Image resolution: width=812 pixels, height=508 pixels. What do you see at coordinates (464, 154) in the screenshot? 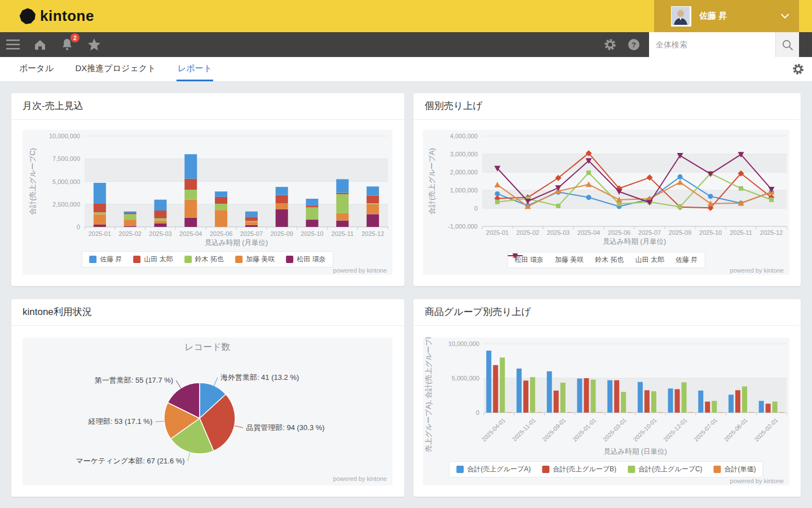
I see `svg-text: 3,000,000` at bounding box center [464, 154].